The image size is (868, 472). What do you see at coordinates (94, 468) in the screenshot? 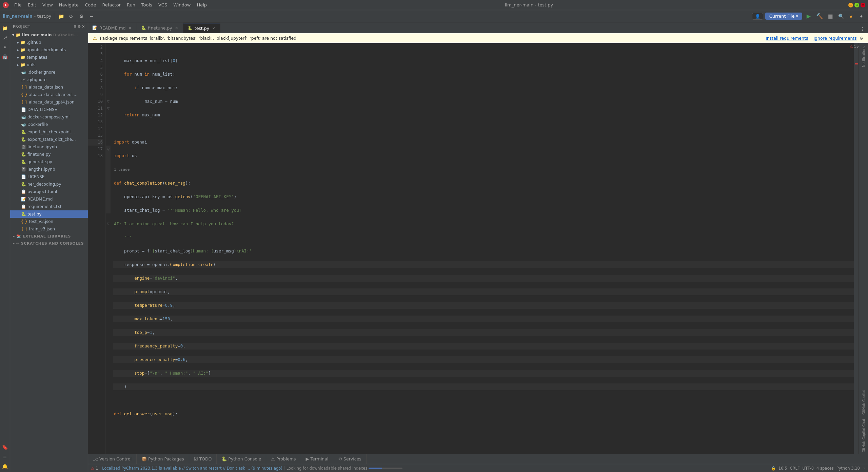
I see `warning-indicator: ⚠ 1` at bounding box center [94, 468].